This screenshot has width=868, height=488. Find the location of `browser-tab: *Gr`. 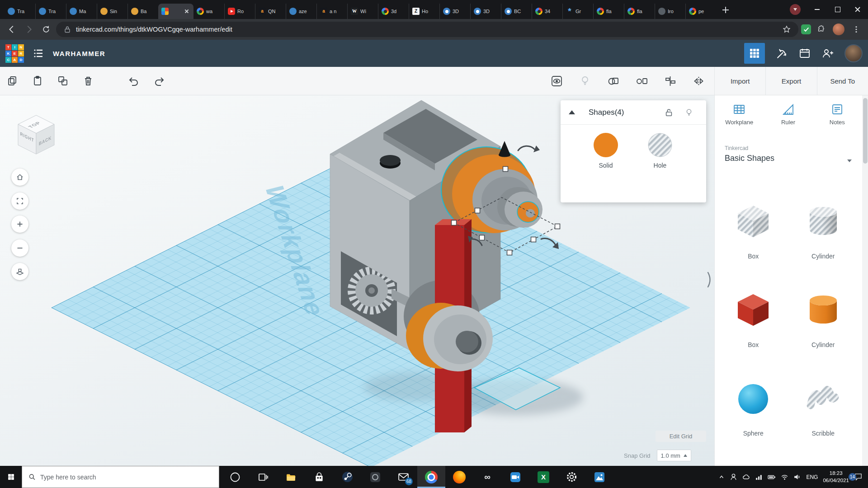

browser-tab: *Gr is located at coordinates (578, 11).